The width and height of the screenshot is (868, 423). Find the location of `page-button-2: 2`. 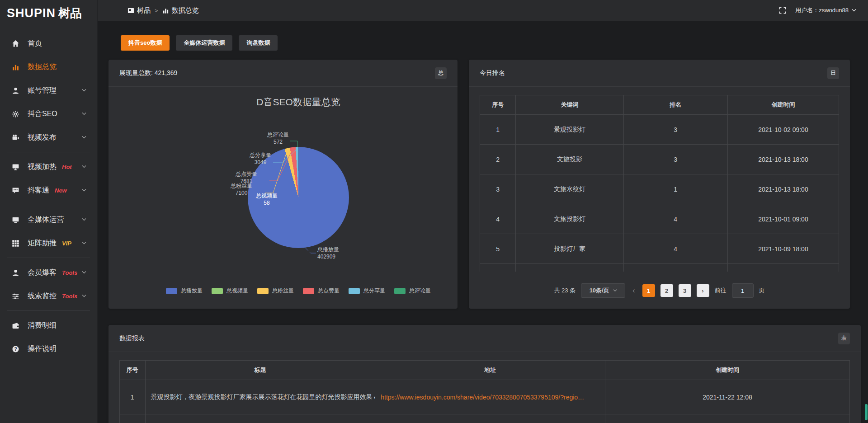

page-button-2: 2 is located at coordinates (667, 291).